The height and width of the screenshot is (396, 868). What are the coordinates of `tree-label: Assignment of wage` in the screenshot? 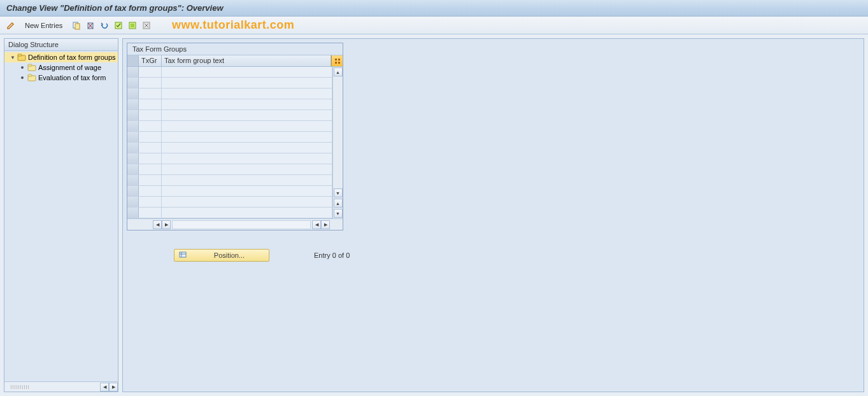 It's located at (70, 67).